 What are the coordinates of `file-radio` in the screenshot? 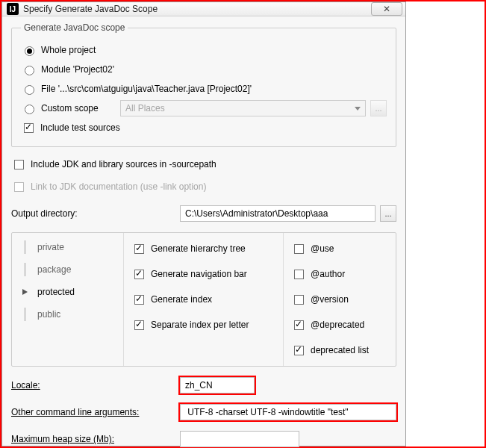 It's located at (30, 90).